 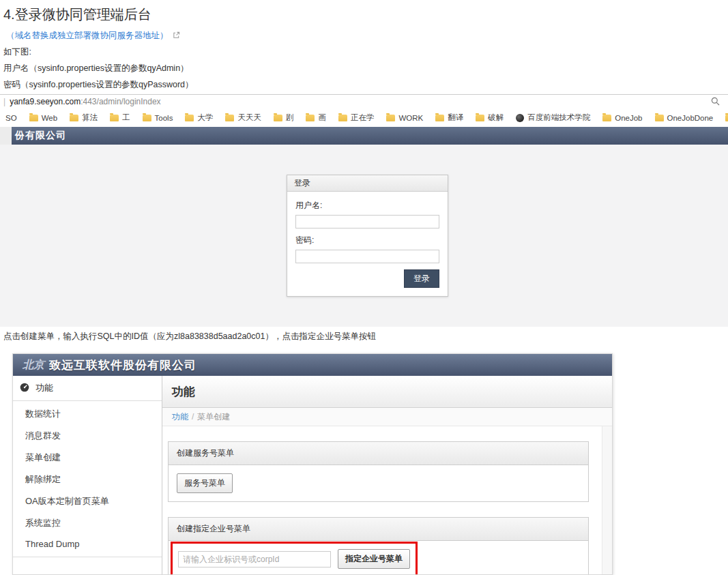 I want to click on service-menu-panel: 创建服务号菜单 服务号菜单, so click(x=378, y=472).